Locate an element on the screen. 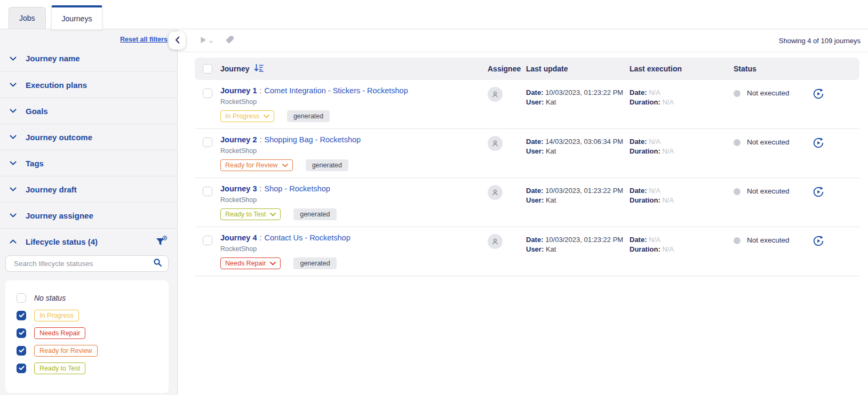 This screenshot has width=868, height=395. tab-journeys-label: Journeys is located at coordinates (77, 19).